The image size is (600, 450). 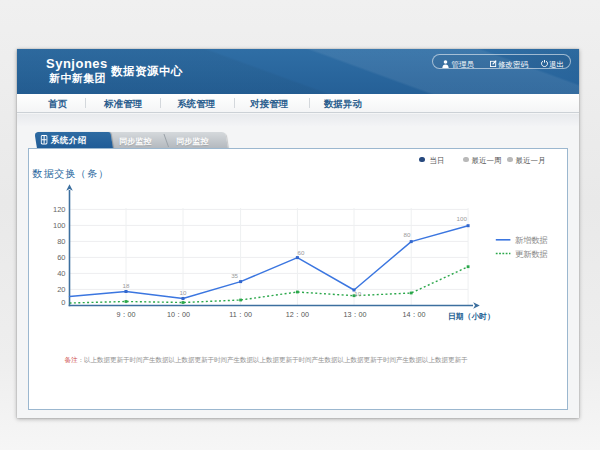 I want to click on svg-text: 新增数据, so click(x=532, y=240).